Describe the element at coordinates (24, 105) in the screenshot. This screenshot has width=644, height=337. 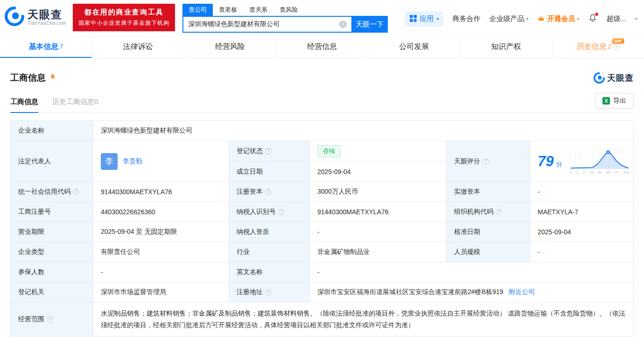
I see `subtab-business-info: 工商信息` at that location.